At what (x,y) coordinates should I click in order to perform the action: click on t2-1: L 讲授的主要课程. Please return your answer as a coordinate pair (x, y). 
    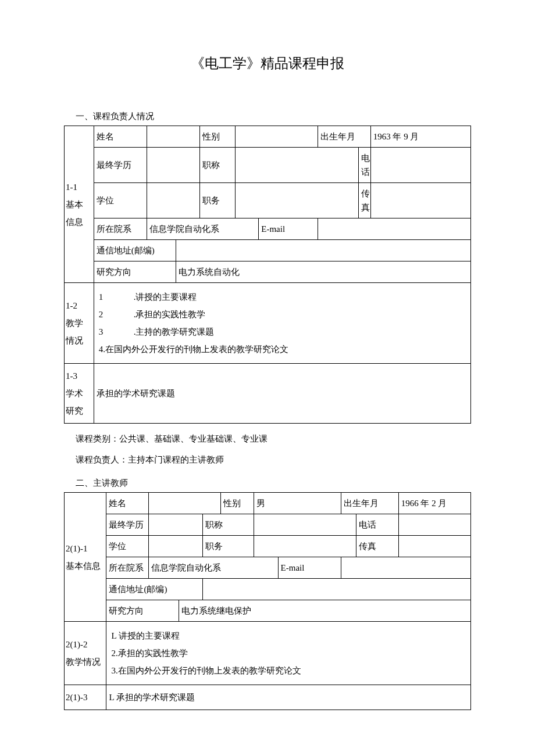
    Looking at the image, I should click on (288, 636).